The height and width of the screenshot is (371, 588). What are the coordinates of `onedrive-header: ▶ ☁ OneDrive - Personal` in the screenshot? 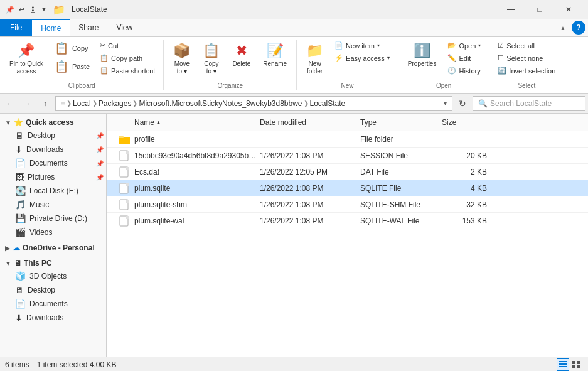 It's located at (53, 248).